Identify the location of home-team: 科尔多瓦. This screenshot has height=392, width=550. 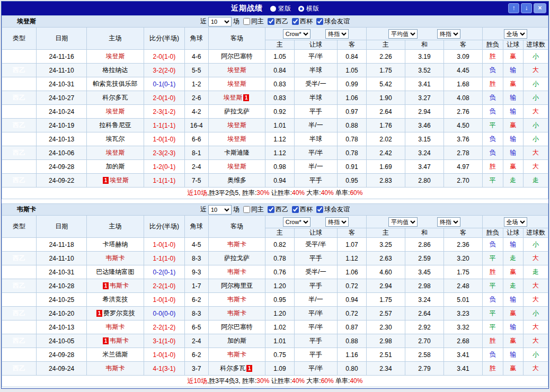
(116, 97).